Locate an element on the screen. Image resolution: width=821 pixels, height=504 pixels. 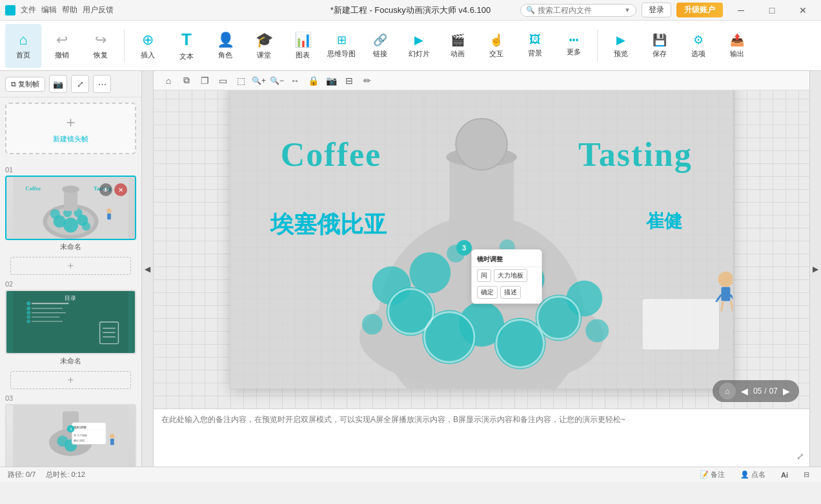
context-popup-row2: 确定 描述 is located at coordinates (507, 292).